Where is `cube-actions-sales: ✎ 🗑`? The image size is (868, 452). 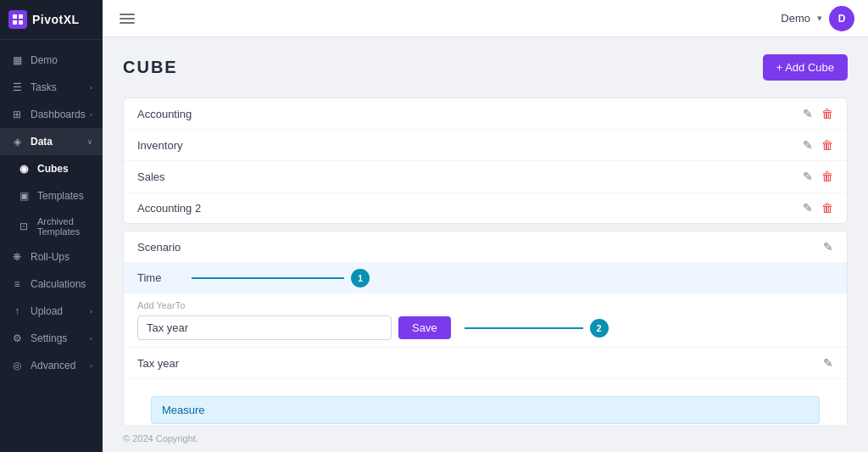
cube-actions-sales: ✎ 🗑 is located at coordinates (818, 176).